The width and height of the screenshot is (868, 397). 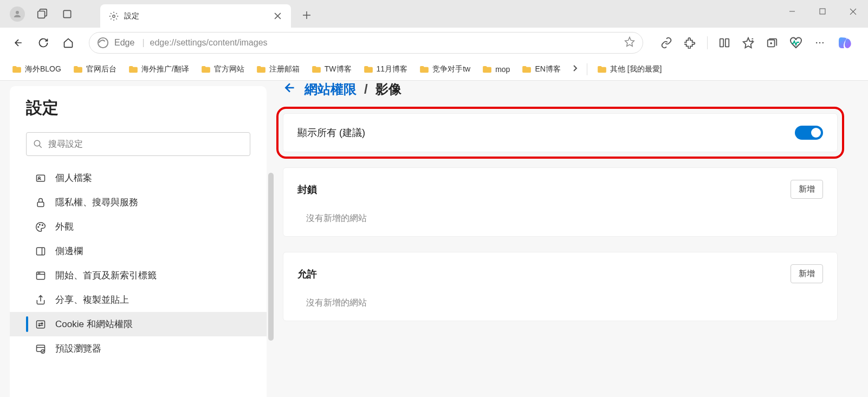 What do you see at coordinates (17, 14) in the screenshot?
I see `profile-button` at bounding box center [17, 14].